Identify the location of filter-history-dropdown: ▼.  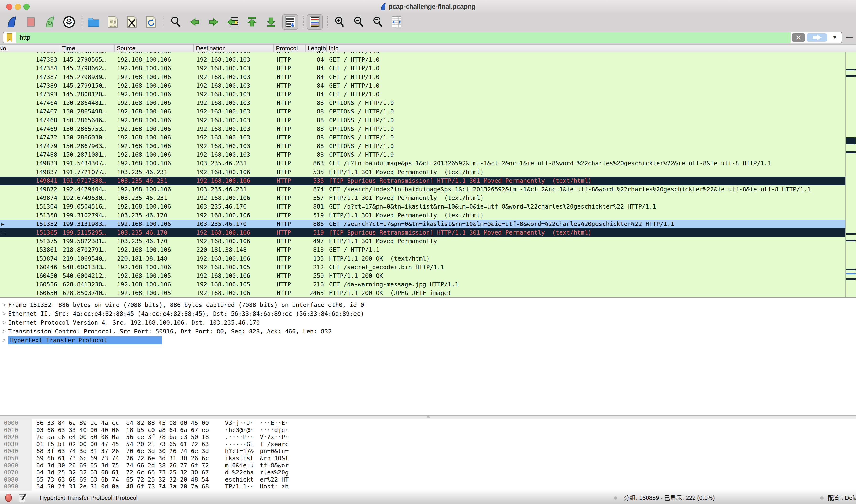
(835, 37).